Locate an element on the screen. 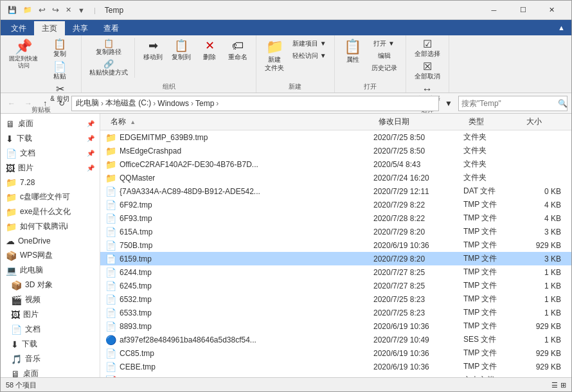 This screenshot has height=392, width=572. breadcrumb-computer: 此电脑 is located at coordinates (87, 103).